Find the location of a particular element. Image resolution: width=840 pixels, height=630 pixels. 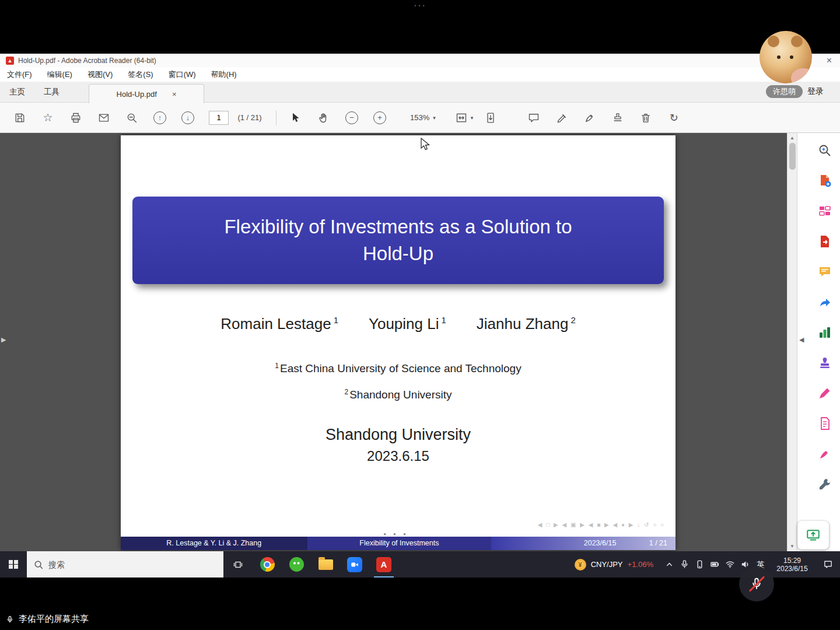

comment-tool is located at coordinates (825, 272).